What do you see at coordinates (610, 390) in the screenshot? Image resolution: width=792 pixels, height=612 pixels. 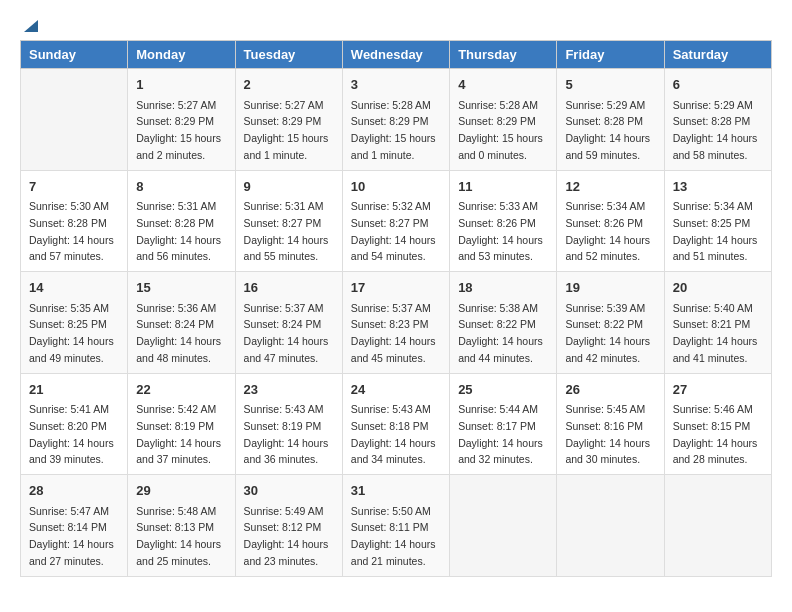 I see `day-number: 26` at bounding box center [610, 390].